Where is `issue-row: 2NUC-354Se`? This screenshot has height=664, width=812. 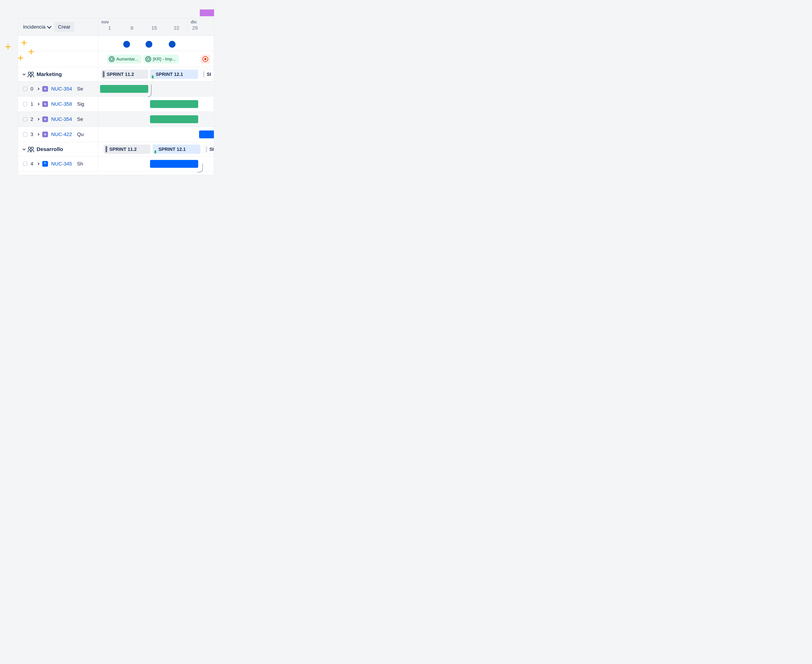 issue-row: 2NUC-354Se is located at coordinates (58, 119).